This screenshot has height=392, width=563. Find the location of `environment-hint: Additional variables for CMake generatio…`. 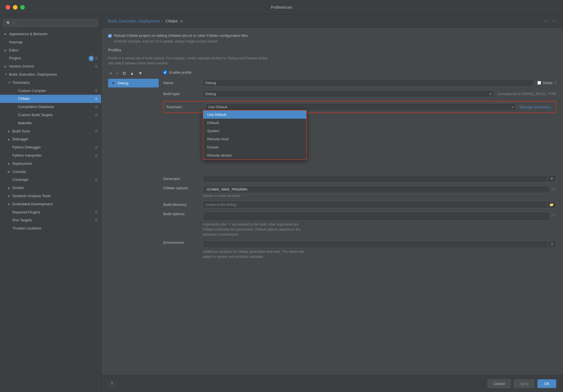

environment-hint: Additional variables for CMake generatio… is located at coordinates (379, 254).